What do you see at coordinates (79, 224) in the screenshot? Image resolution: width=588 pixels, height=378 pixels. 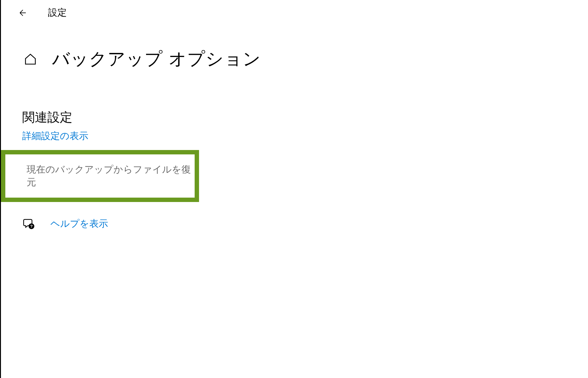 I see `help-link: ヘルプを表示` at bounding box center [79, 224].